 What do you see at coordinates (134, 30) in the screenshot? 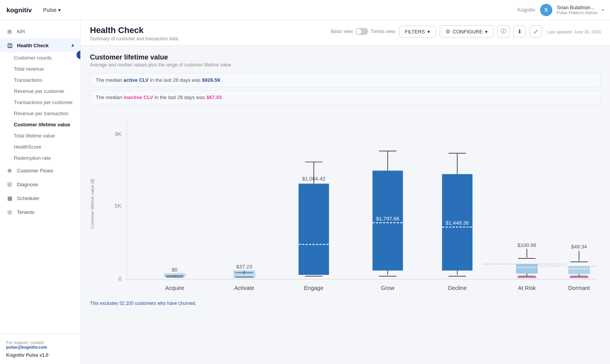
I see `page-title: Health Check` at bounding box center [134, 30].